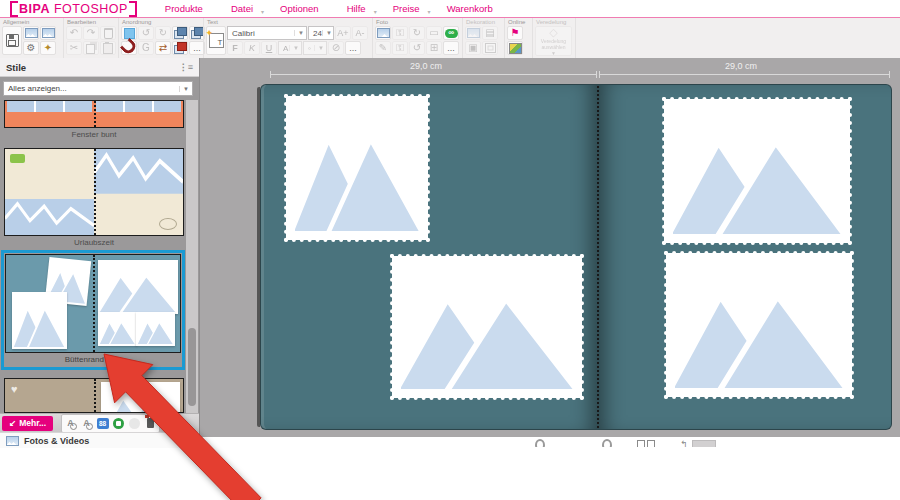 This screenshot has height=500, width=900. Describe the element at coordinates (434, 48) in the screenshot. I see `photo-crop-button: ⊞` at that location.